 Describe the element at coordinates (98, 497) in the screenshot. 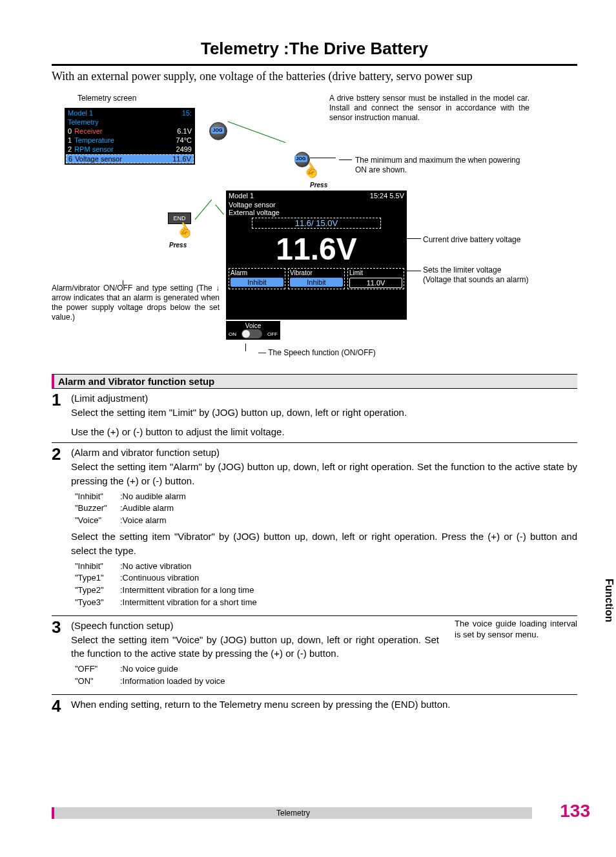

I see `s2l1k0: "Inhibit"` at that location.